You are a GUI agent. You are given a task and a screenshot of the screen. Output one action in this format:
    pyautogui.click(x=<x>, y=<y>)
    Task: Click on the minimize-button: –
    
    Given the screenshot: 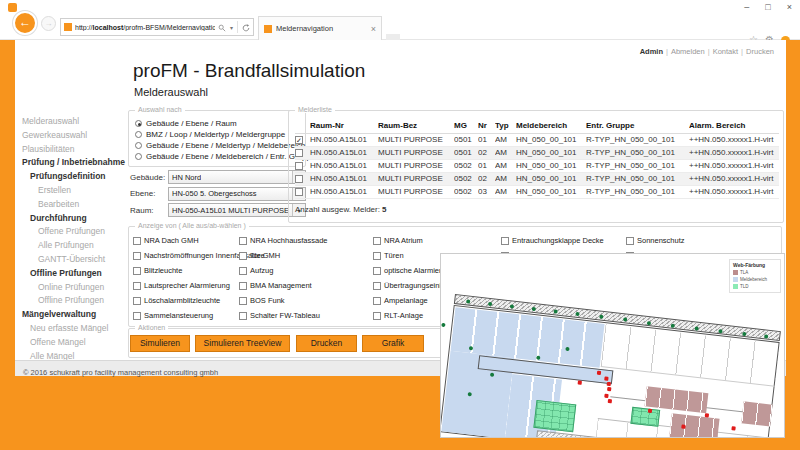 What is the action you would take?
    pyautogui.click(x=746, y=7)
    